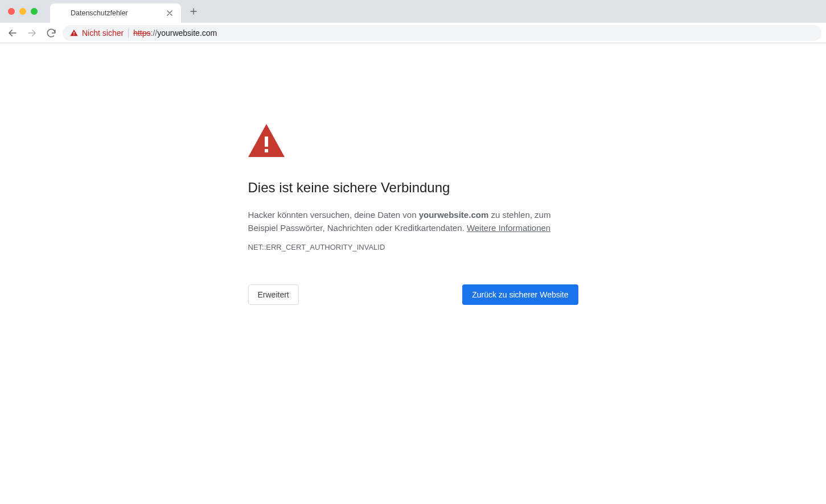 The height and width of the screenshot is (504, 826). Describe the element at coordinates (187, 33) in the screenshot. I see `url-host: yourwebsite.com` at that location.